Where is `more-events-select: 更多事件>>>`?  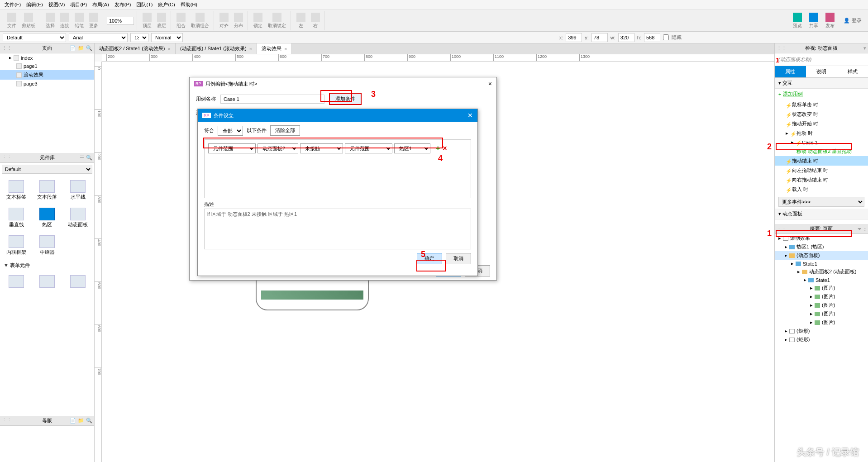
more-events-select: 更多事件>>> is located at coordinates (821, 202).